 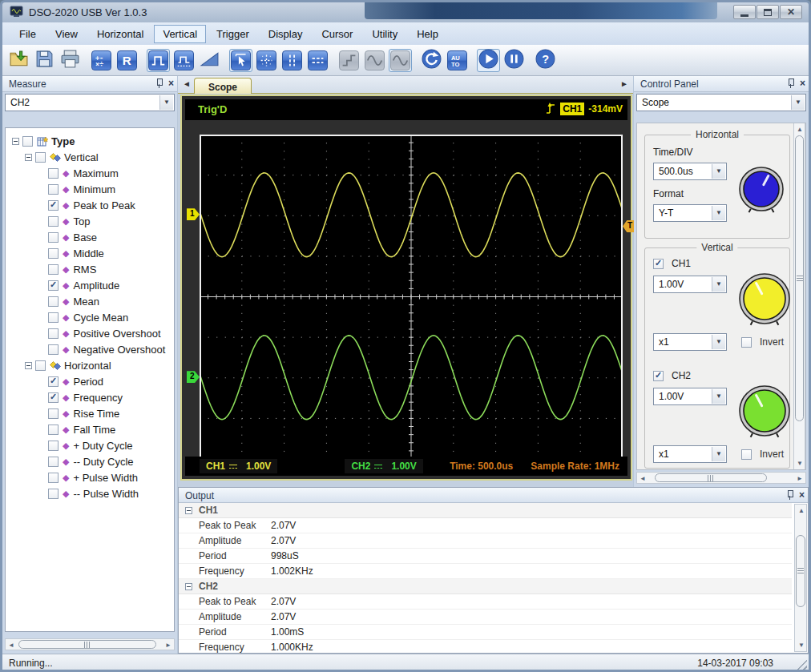 I want to click on menu-cursor: Cursor, so click(x=337, y=34).